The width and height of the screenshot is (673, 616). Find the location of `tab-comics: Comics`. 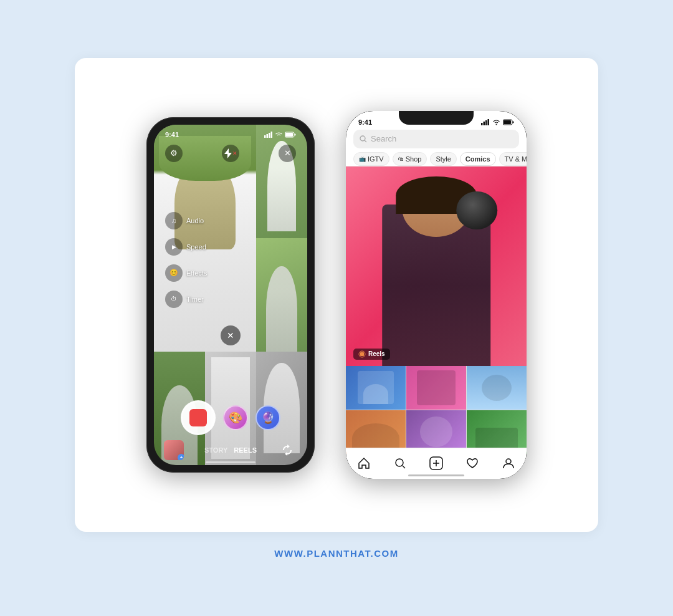

tab-comics: Comics is located at coordinates (478, 159).